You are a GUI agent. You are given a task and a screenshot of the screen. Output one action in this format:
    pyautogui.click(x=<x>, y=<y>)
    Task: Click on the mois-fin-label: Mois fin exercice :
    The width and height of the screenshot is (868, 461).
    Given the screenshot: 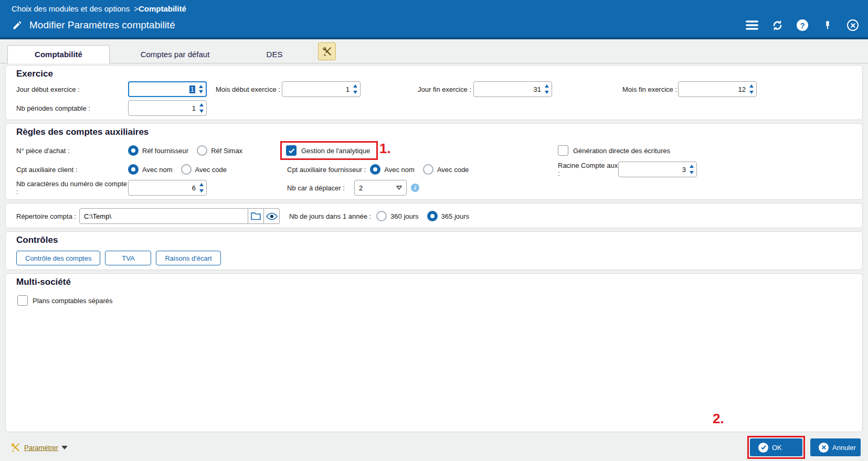 What is the action you would take?
    pyautogui.click(x=650, y=89)
    